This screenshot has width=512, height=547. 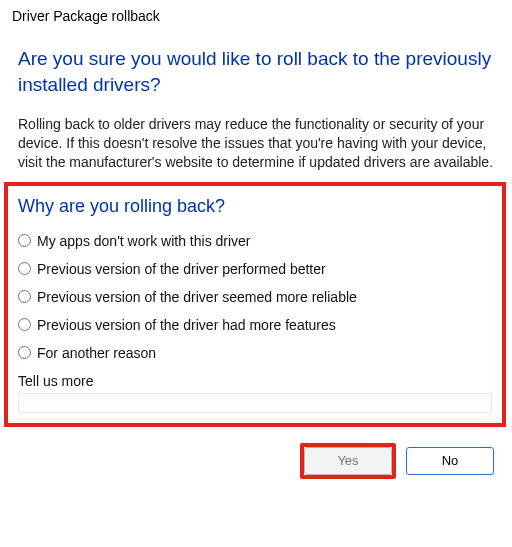 I want to click on reason-label: For another reason, so click(x=96, y=353).